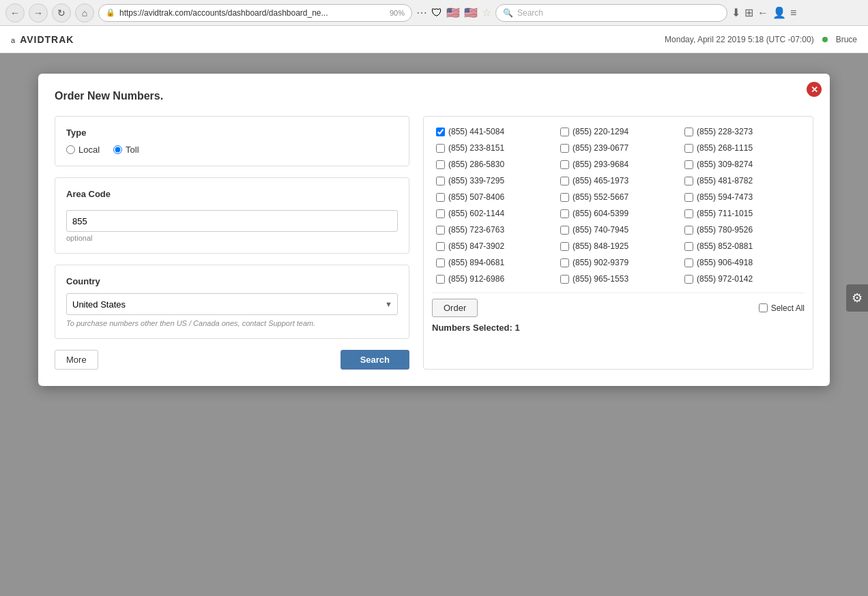  Describe the element at coordinates (618, 132) in the screenshot. I see `number-item: (855) 220-1294` at that location.